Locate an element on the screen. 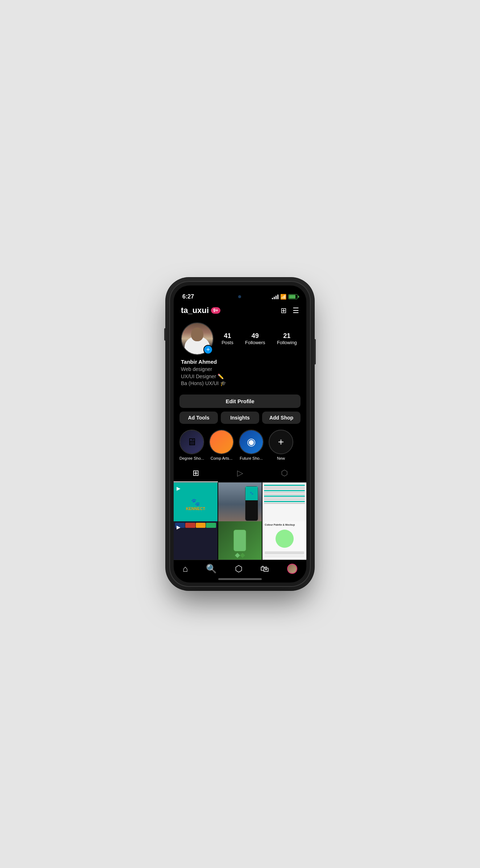 Image resolution: width=480 pixels, height=868 pixels. bio-name: Tanbir Ahmed is located at coordinates (240, 362).